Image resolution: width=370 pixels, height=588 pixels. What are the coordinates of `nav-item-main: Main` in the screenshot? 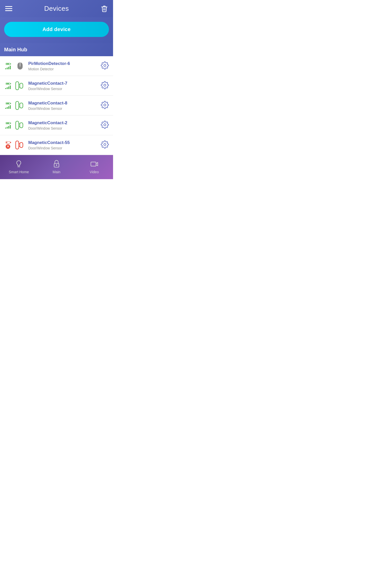 It's located at (57, 167).